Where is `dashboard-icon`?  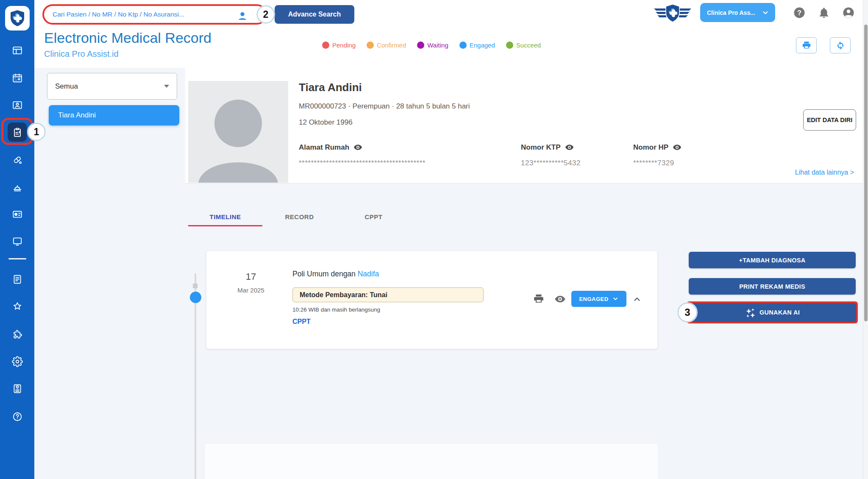
dashboard-icon is located at coordinates (17, 50).